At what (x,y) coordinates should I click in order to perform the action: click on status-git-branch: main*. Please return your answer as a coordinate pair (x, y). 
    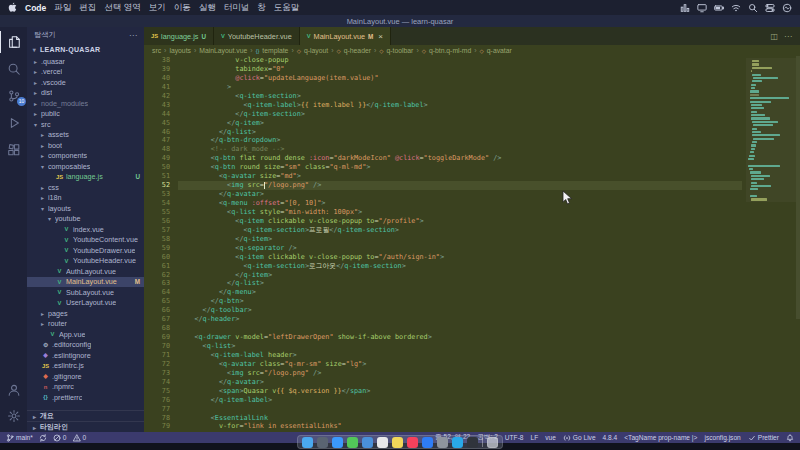
    Looking at the image, I should click on (20, 438).